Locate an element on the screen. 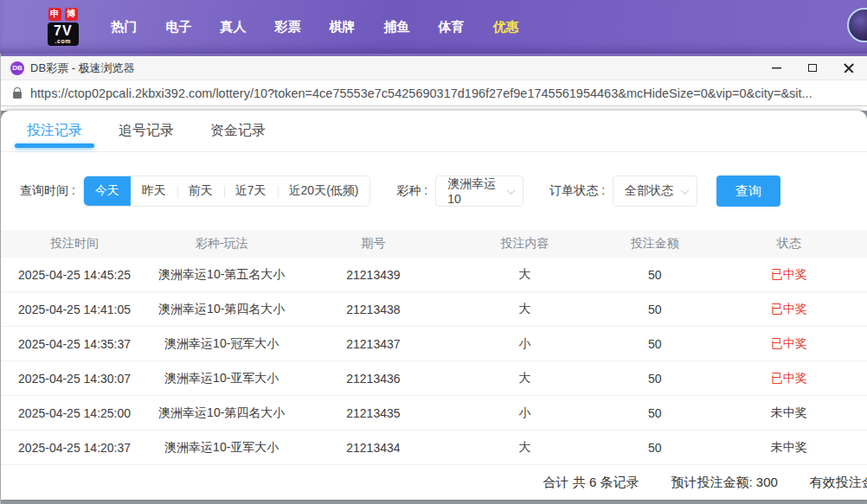 This screenshot has height=504, width=867. maximize-icon is located at coordinates (812, 67).